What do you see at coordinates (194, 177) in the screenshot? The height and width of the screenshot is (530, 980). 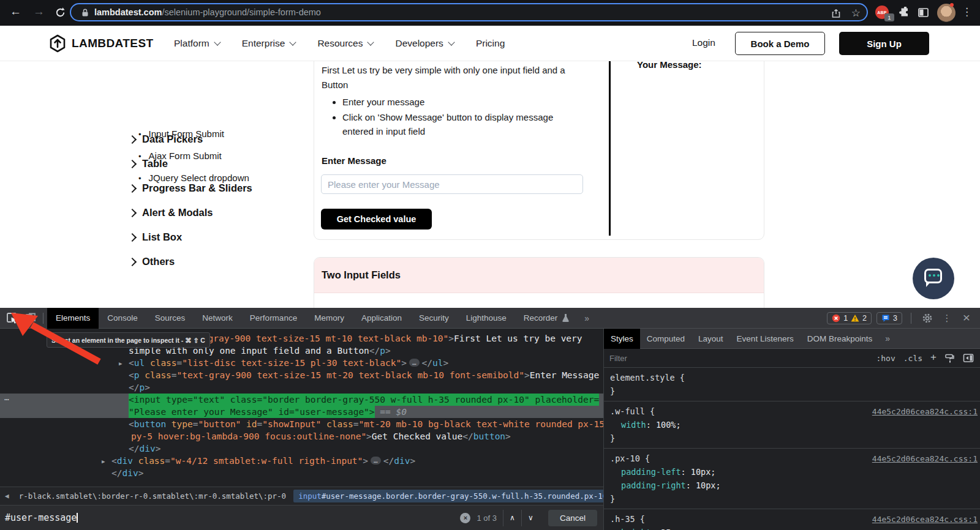 I see `sidebar-item-jquery-select-dropdown: •JQuery Select dropdown` at bounding box center [194, 177].